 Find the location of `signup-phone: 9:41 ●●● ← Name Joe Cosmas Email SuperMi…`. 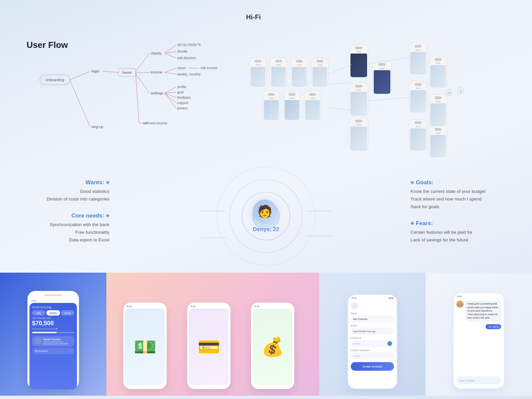

signup-phone: 9:41 ●●● ← Name Joe Cosmas Email SuperMi… is located at coordinates (372, 342).